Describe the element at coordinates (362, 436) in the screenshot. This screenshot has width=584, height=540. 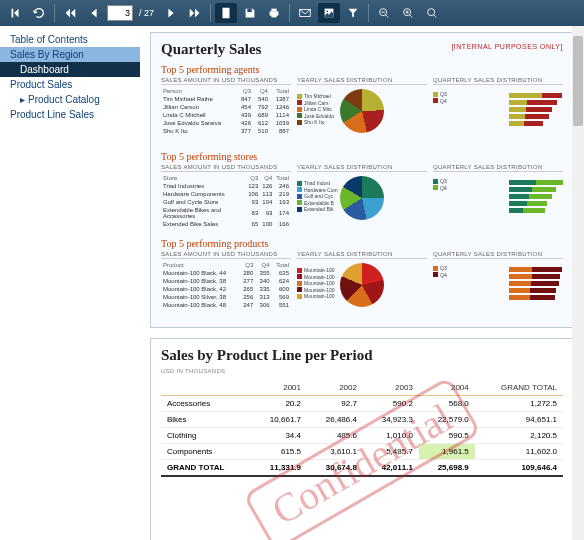
I see `table-row: Clothing34.4485.61,010.0590.52,120.5` at that location.